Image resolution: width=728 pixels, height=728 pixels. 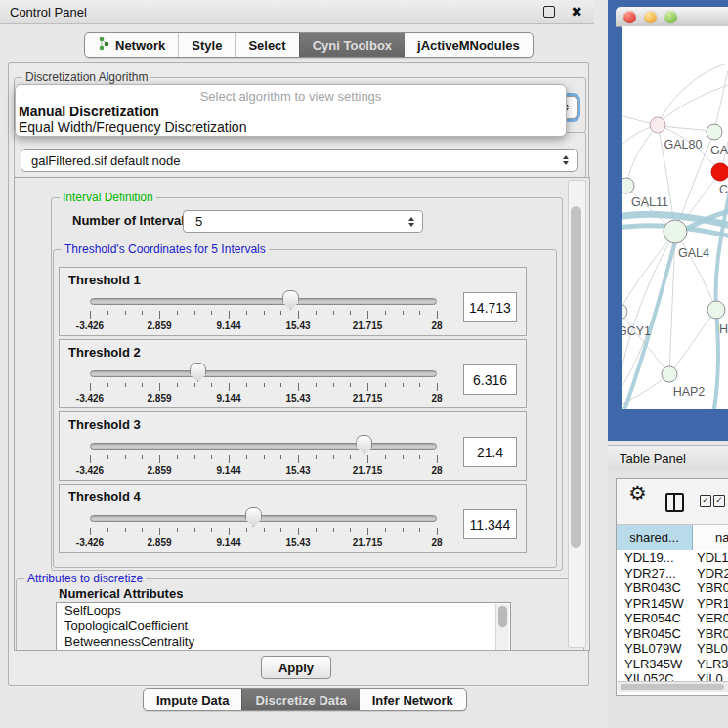 What do you see at coordinates (710, 537) in the screenshot?
I see `column-header-name: na` at bounding box center [710, 537].